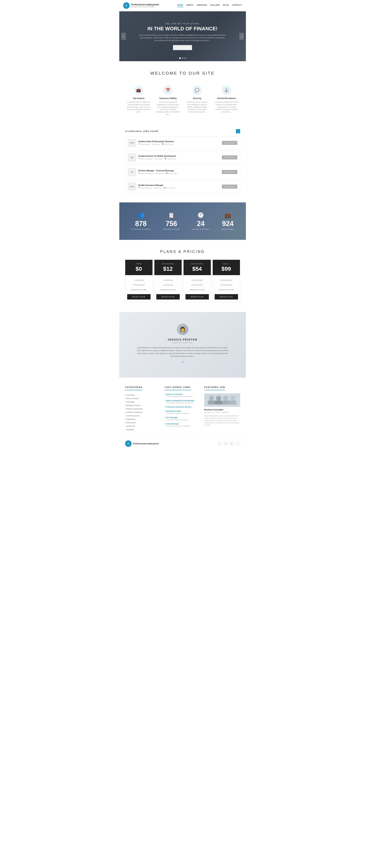 The image size is (365, 868). Describe the element at coordinates (238, 131) in the screenshot. I see `jobs-next-button: ›` at that location.